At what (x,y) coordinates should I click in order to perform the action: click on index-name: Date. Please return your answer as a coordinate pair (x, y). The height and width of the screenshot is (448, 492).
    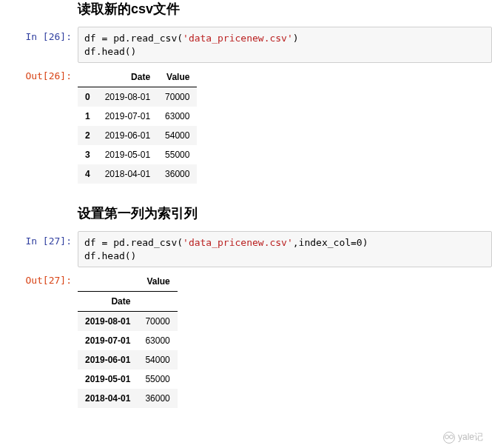
    Looking at the image, I should click on (108, 302).